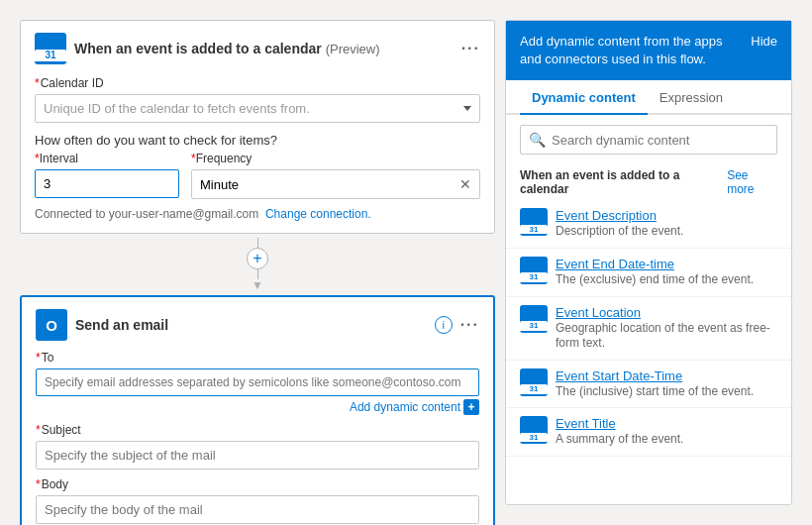 The width and height of the screenshot is (812, 525). I want to click on search-box: 🔍, so click(649, 140).